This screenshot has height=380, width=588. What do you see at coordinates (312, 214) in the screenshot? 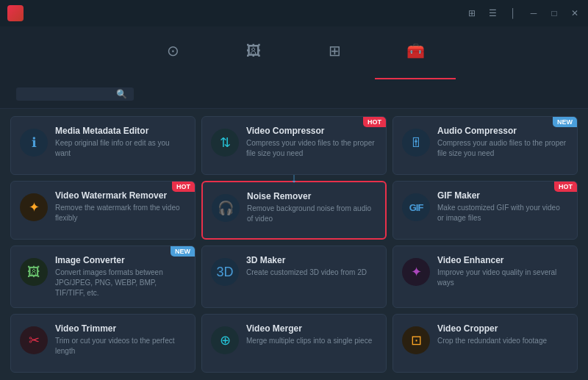
I see `noise-remover-desc: Remove background noise from audio of vi…` at bounding box center [312, 214].